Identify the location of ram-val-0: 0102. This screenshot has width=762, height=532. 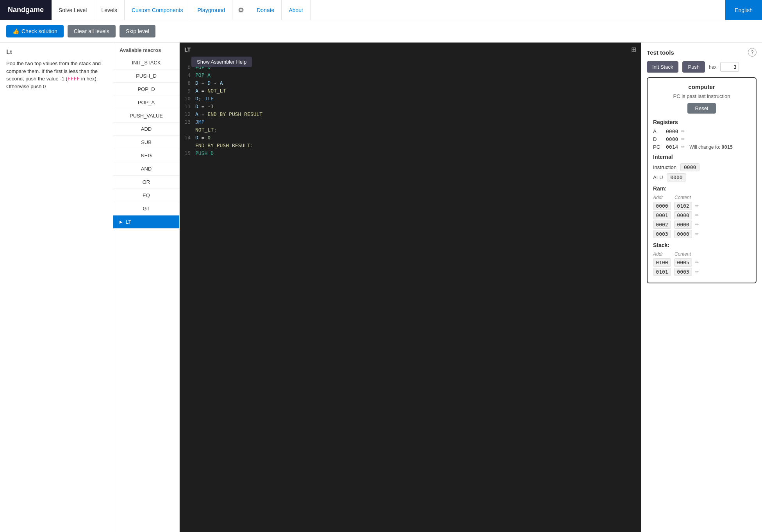
(683, 206).